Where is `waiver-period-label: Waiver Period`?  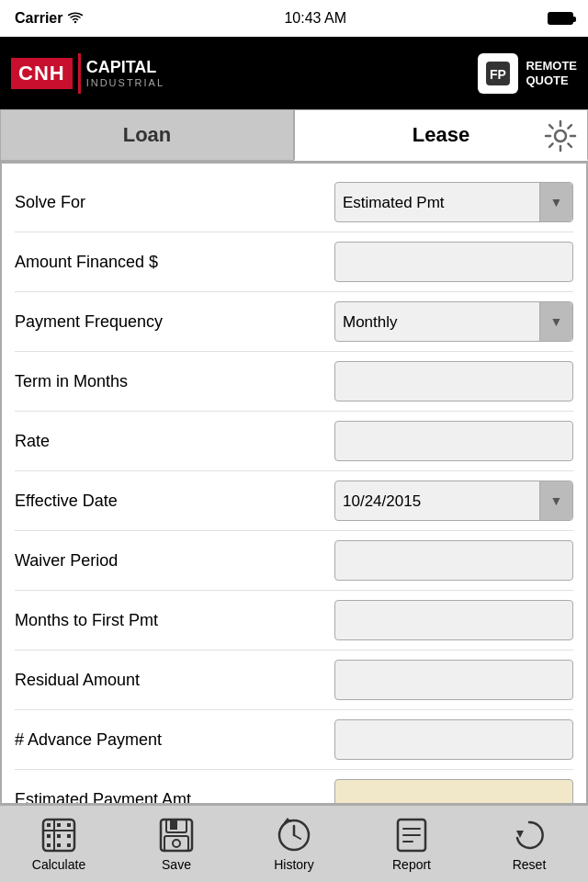
waiver-period-label: Waiver Period is located at coordinates (162, 560).